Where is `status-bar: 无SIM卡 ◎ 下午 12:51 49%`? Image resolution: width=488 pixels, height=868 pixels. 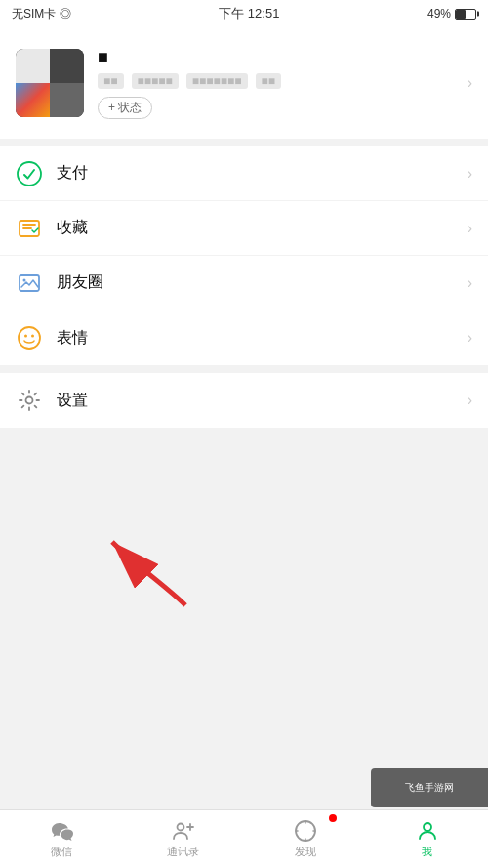 status-bar: 无SIM卡 ◎ 下午 12:51 49% is located at coordinates (244, 14).